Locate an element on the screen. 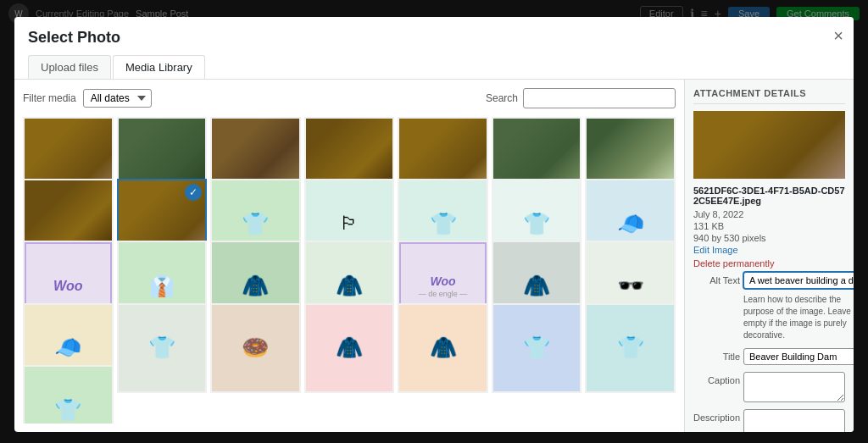 The width and height of the screenshot is (868, 443). description-row: Description is located at coordinates (770, 420).